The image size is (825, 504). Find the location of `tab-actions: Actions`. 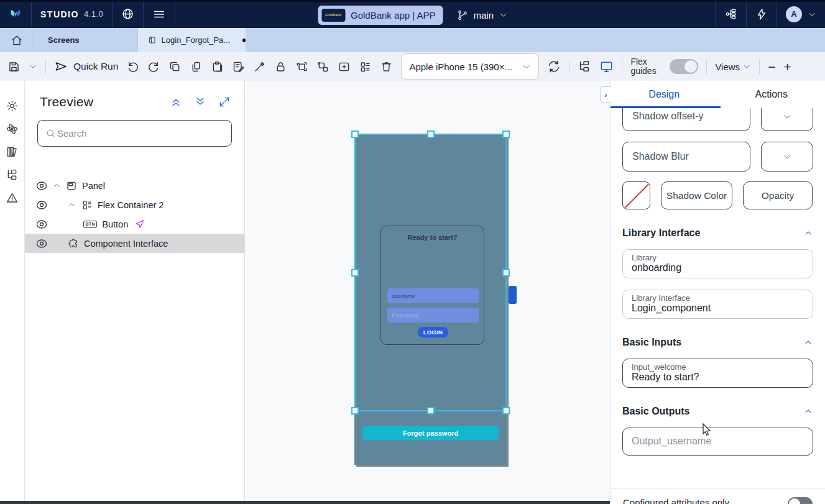

tab-actions: Actions is located at coordinates (772, 94).